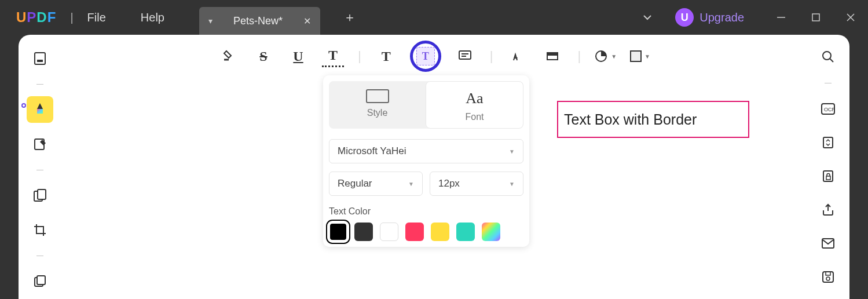 This screenshot has height=299, width=868. Describe the element at coordinates (229, 56) in the screenshot. I see `tool-highlighter` at that location.